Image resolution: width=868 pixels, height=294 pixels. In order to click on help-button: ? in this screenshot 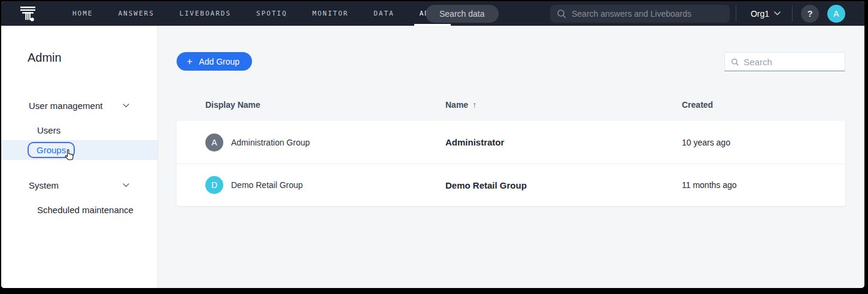, I will do `click(810, 14)`.